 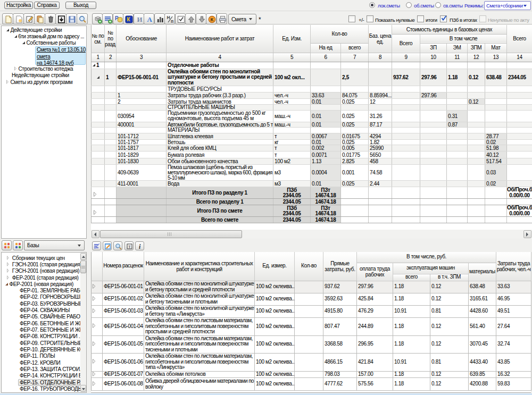 I want to click on svg-text: И, so click(x=140, y=19).